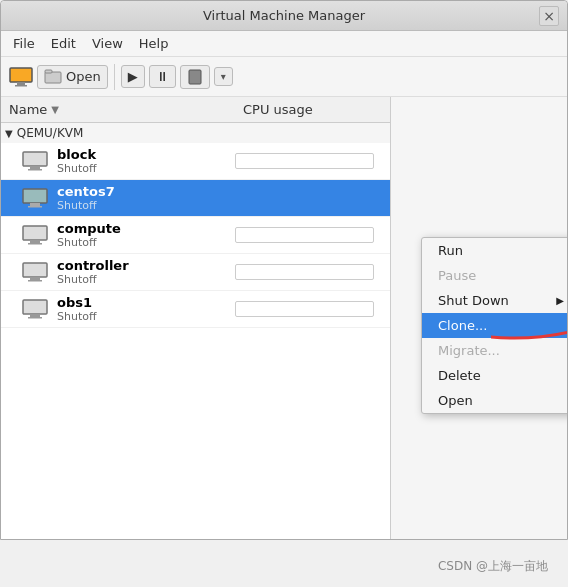 The width and height of the screenshot is (568, 587). Describe the element at coordinates (196, 310) in the screenshot. I see `vm-row-obs1: obs1 Shutoff` at that location.